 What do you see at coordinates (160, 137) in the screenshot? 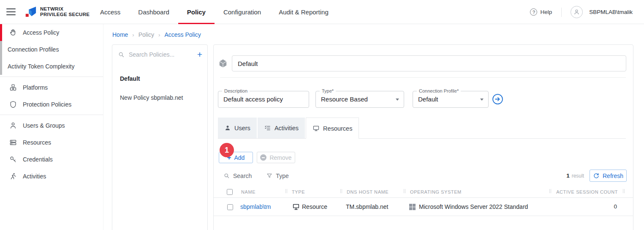
I see `policy-list-panel: + Default New Policy sbpmlab.net` at bounding box center [160, 137].